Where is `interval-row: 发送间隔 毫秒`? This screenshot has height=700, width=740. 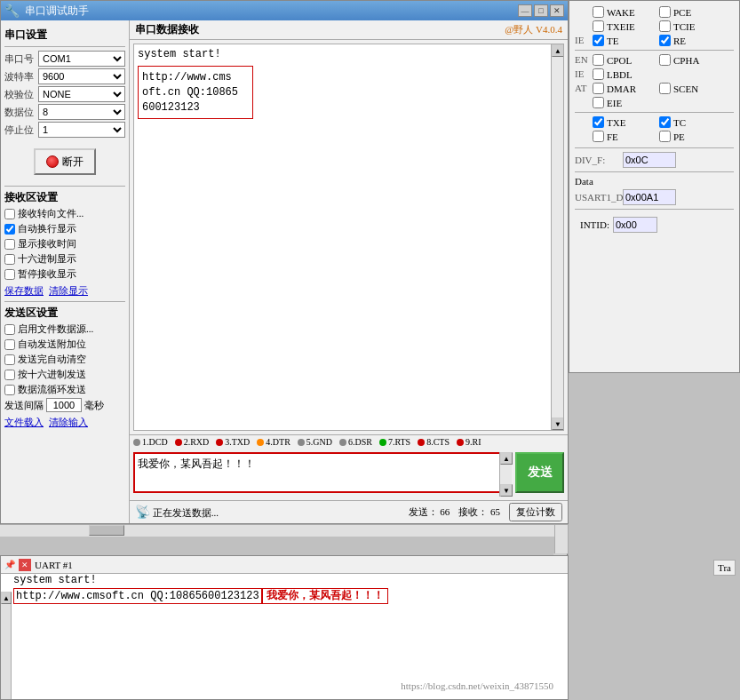 interval-row: 发送间隔 毫秒 is located at coordinates (65, 405).